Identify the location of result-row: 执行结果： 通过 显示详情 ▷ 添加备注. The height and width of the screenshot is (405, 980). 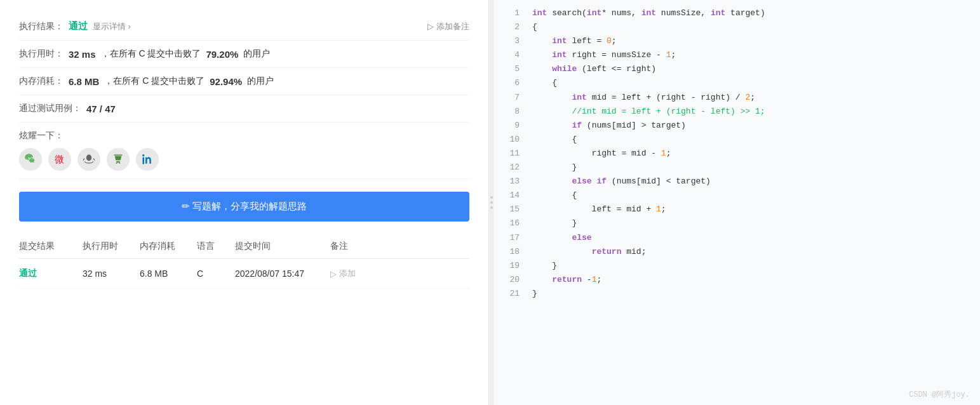
(244, 27).